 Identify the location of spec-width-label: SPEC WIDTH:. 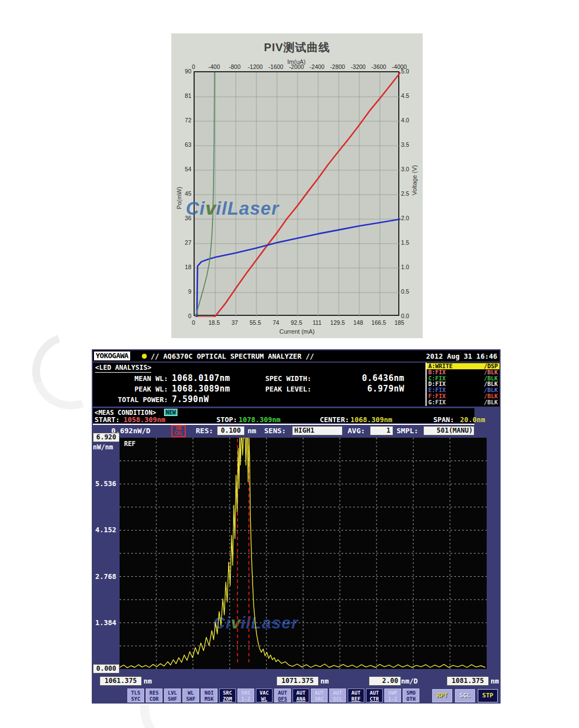
(288, 378).